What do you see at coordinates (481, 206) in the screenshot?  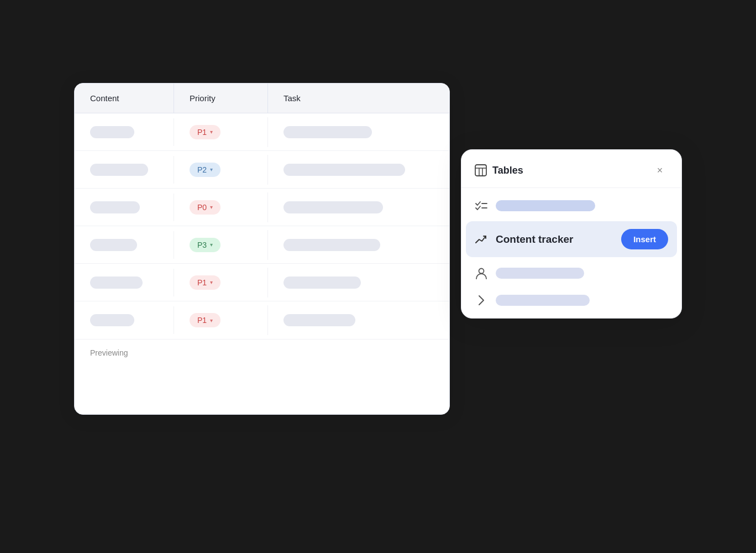 I see `checklist-icon` at bounding box center [481, 206].